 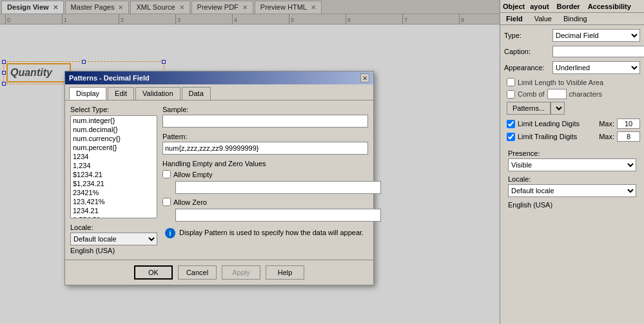 I want to click on limit-trailing-max-label: Max:, so click(x=607, y=137).